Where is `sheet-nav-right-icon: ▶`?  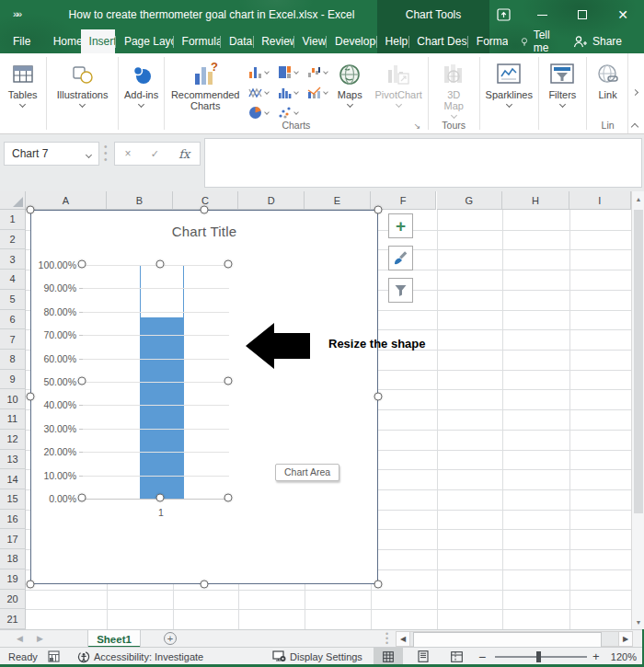
sheet-nav-right-icon: ▶ is located at coordinates (40, 638).